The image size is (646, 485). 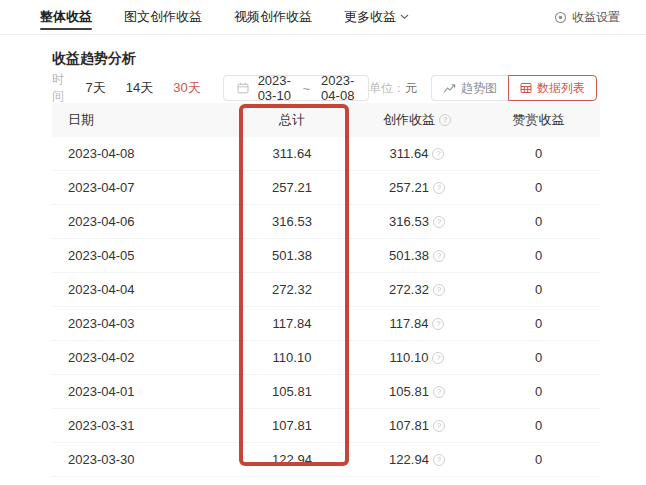 I want to click on table-row: 2023-04-01105.81105.81?0, so click(x=326, y=392).